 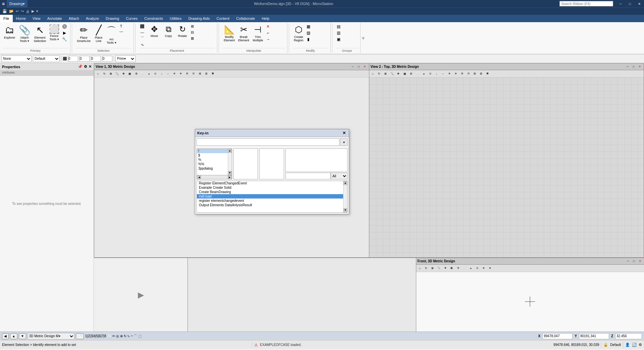 What do you see at coordinates (22, 11) in the screenshot?
I see `qa-redo: ↪` at bounding box center [22, 11].